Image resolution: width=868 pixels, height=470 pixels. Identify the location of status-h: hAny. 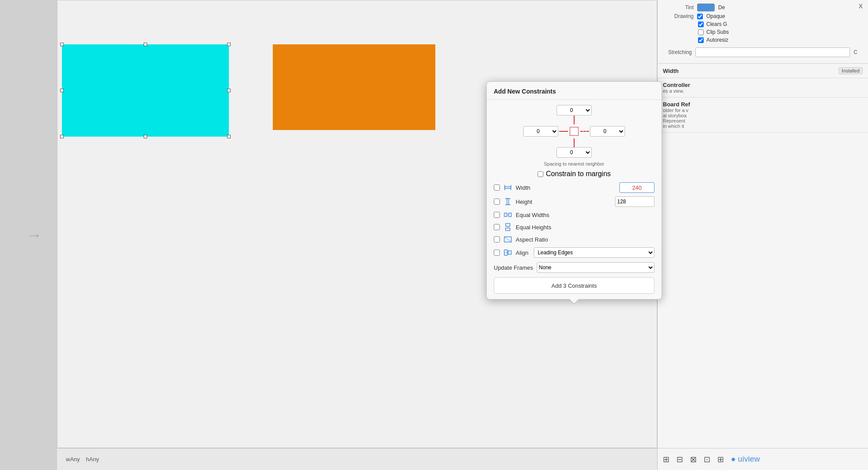
(93, 459).